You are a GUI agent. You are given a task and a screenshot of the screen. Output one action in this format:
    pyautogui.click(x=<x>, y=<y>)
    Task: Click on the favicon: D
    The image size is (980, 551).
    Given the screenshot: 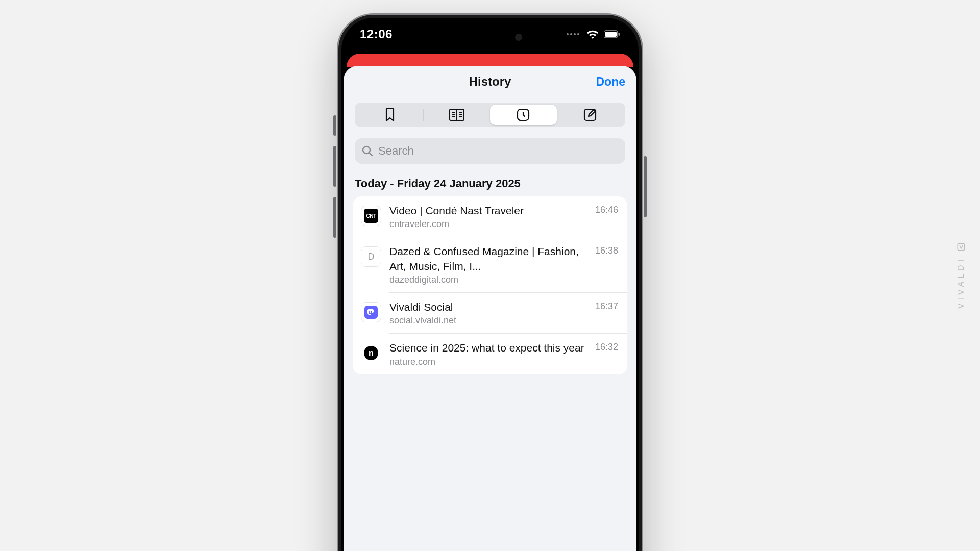 What is the action you would take?
    pyautogui.click(x=371, y=257)
    